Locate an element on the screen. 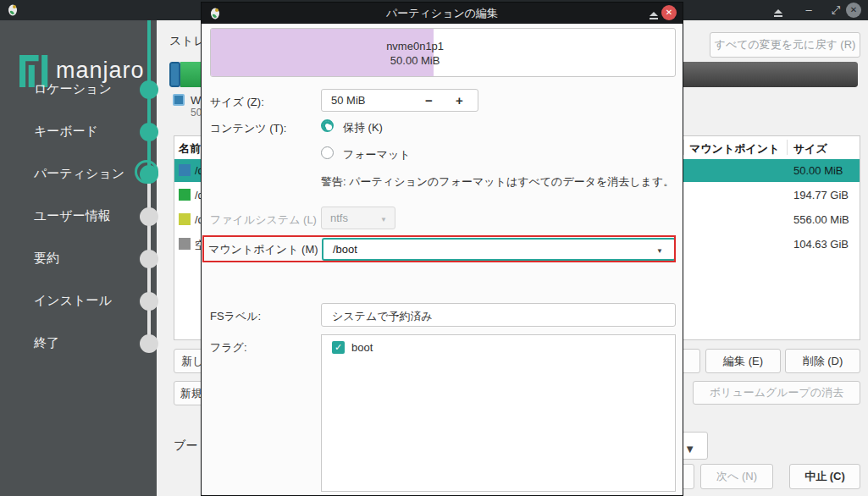 This screenshot has height=496, width=868. size-label: サイズ (Z): is located at coordinates (237, 102).